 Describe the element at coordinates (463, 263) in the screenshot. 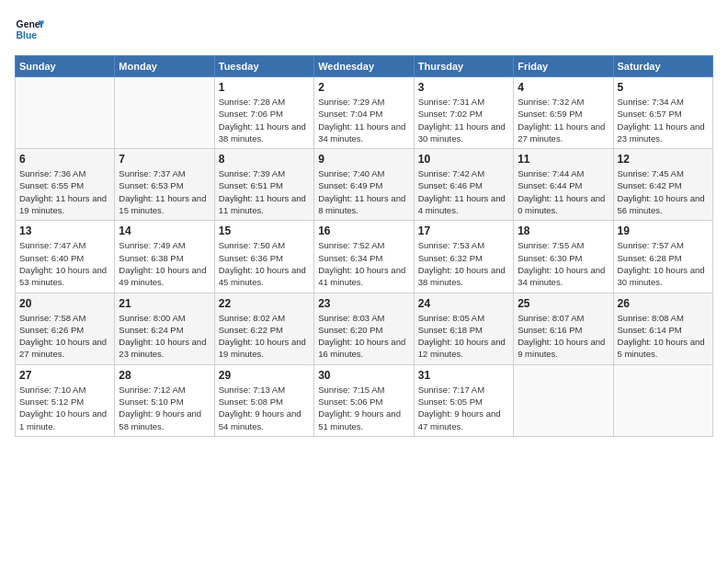

I see `day-info: Sunrise: 7:53 AM Sunset: 6:32 PM Dayligh…` at that location.